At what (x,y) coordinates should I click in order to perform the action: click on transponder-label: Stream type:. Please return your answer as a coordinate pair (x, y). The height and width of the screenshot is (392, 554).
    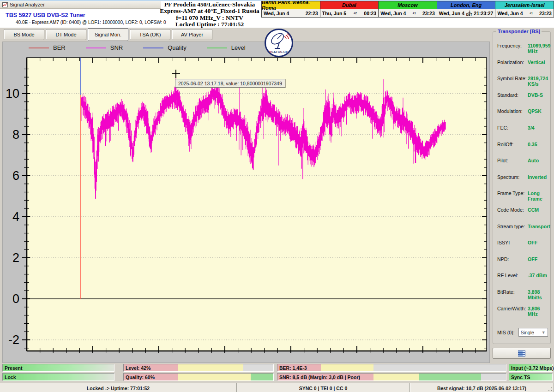
    Looking at the image, I should click on (512, 226).